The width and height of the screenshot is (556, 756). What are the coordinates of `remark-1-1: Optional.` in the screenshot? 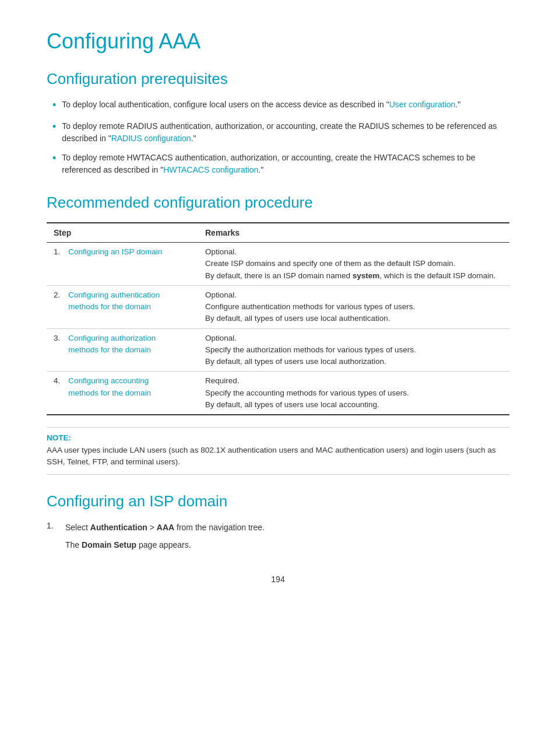 It's located at (354, 252).